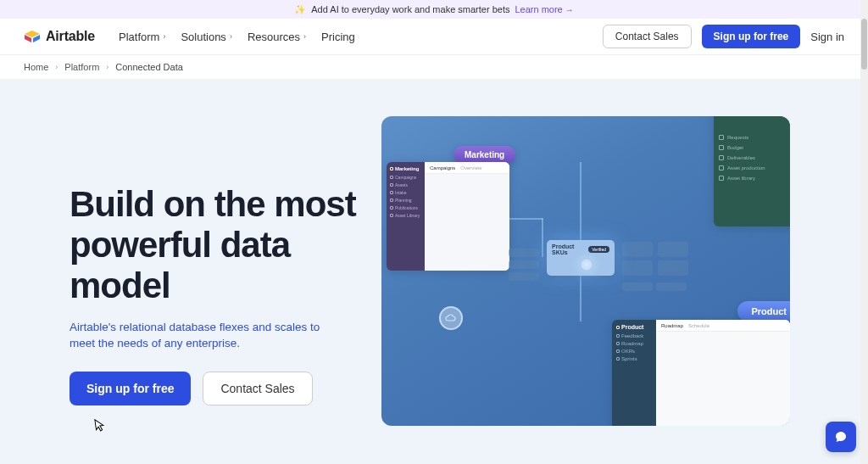 This screenshot has height=464, width=868. What do you see at coordinates (841, 437) in the screenshot?
I see `chat-fab` at bounding box center [841, 437].